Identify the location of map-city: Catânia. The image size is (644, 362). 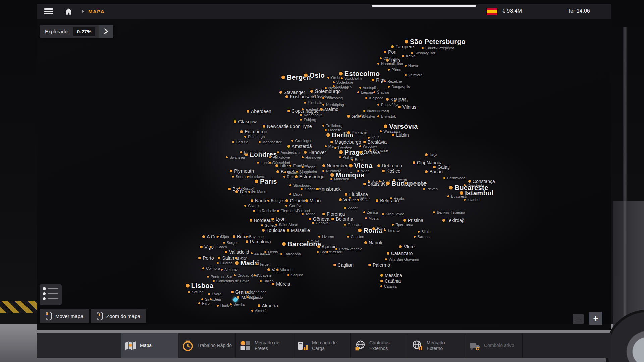
(390, 281).